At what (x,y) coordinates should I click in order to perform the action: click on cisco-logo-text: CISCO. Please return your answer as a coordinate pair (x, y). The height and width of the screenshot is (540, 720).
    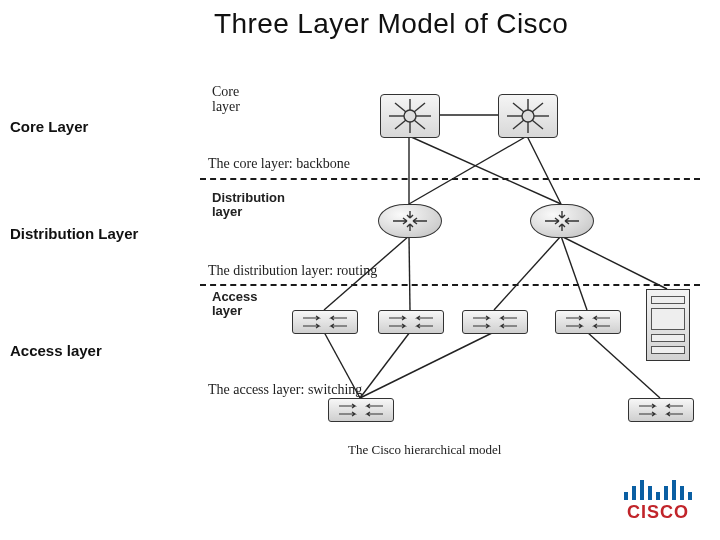
    Looking at the image, I should click on (658, 512).